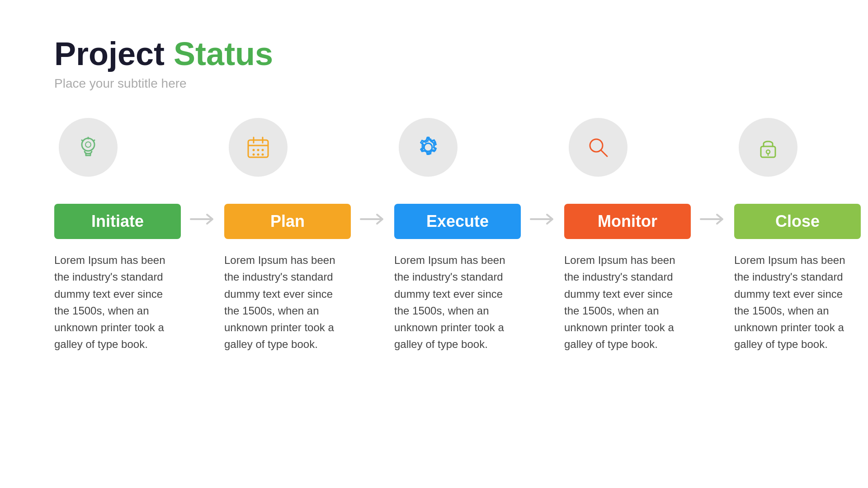 The width and height of the screenshot is (868, 488). What do you see at coordinates (434, 84) in the screenshot?
I see `subtitle: Place your subtitle here` at bounding box center [434, 84].